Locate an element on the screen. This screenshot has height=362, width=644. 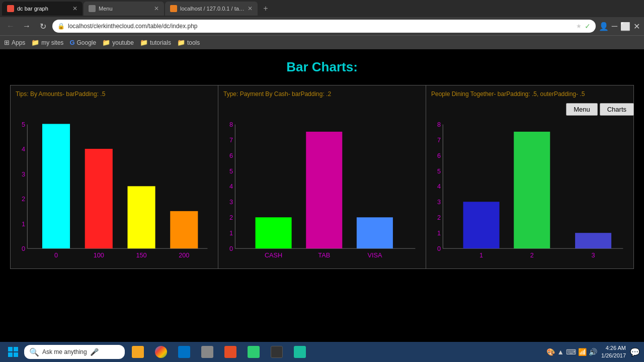
address-text: localhost/clerkinthecloud.com/table/dc/i… is located at coordinates (320, 26).